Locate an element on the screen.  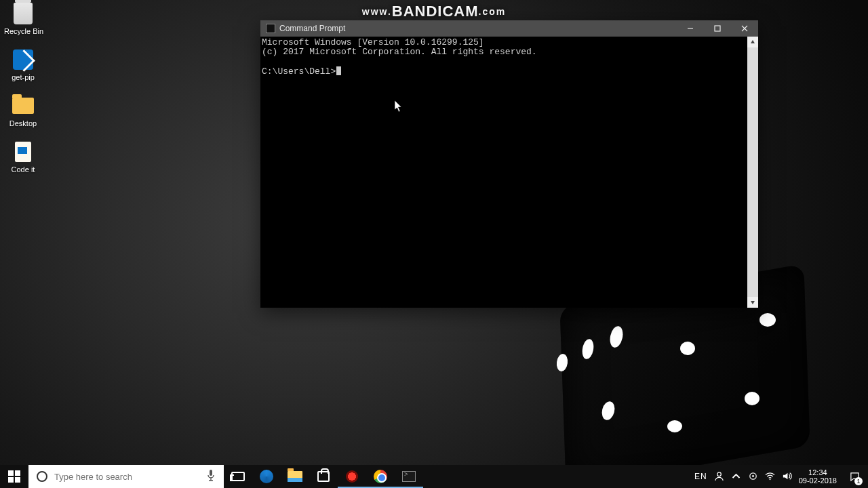
clock: 12:34 09-02-2018 is located at coordinates (818, 476).